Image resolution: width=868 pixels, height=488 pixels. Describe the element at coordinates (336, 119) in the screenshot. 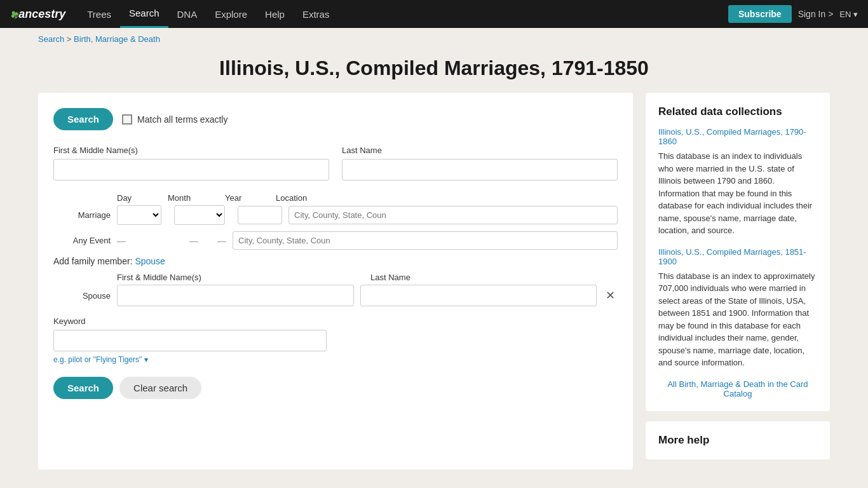

I see `search-top-row: Search Match all terms exactly` at that location.